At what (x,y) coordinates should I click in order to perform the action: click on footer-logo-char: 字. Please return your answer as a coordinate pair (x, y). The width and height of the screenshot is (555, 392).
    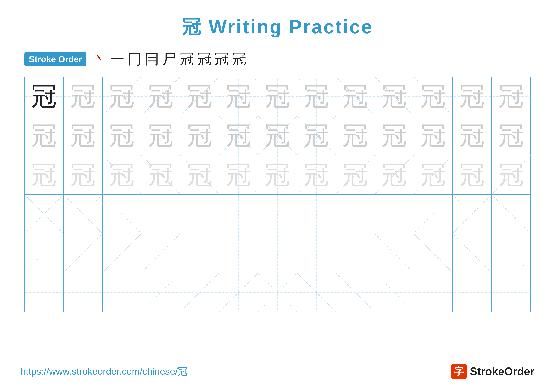
    Looking at the image, I should click on (459, 371).